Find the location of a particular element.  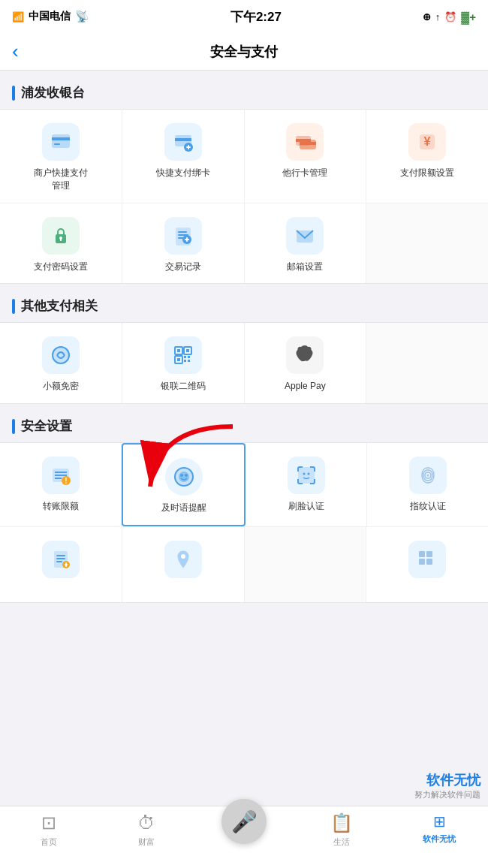

location-svg is located at coordinates (183, 559).